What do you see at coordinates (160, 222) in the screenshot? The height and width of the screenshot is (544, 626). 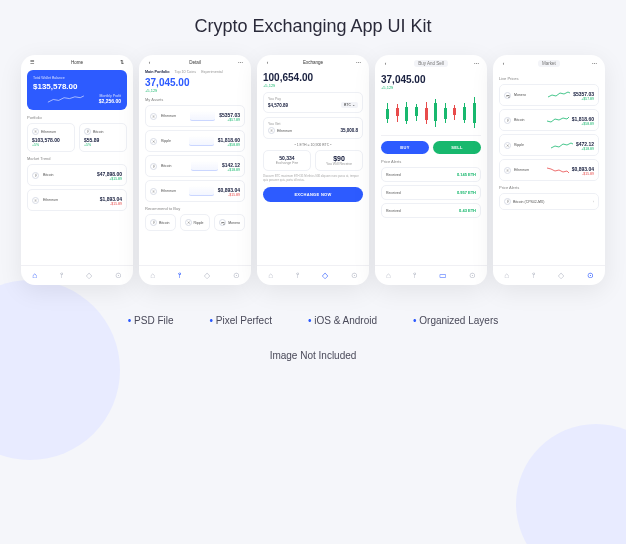 I see `rec-card: ₿Bitcoin` at bounding box center [160, 222].